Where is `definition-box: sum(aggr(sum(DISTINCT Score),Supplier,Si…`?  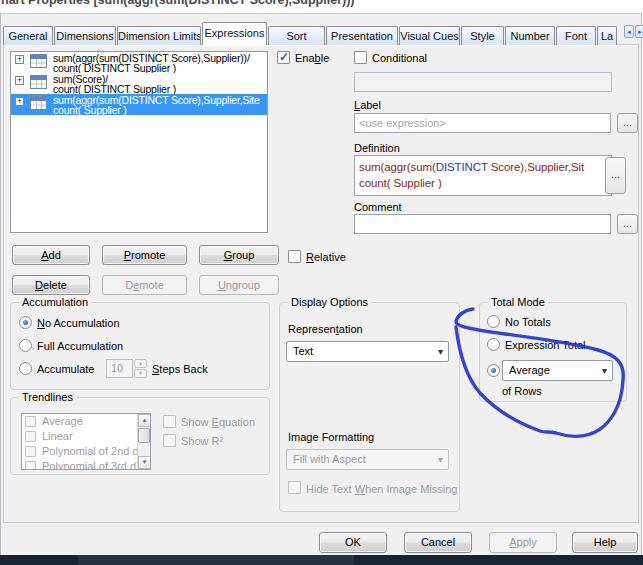
definition-box: sum(aggr(sum(DISTINCT Score),Supplier,Si… is located at coordinates (483, 176).